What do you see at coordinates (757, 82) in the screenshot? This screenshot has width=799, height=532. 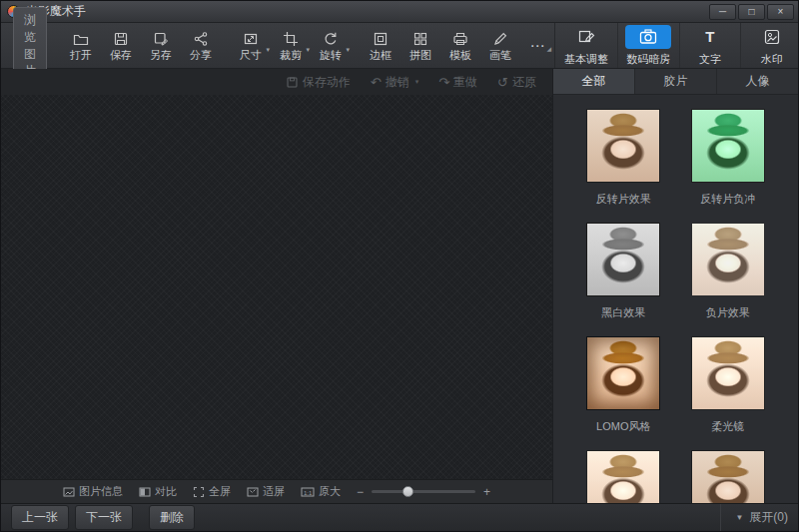 I see `tab-portrait-effects: 人像` at bounding box center [757, 82].